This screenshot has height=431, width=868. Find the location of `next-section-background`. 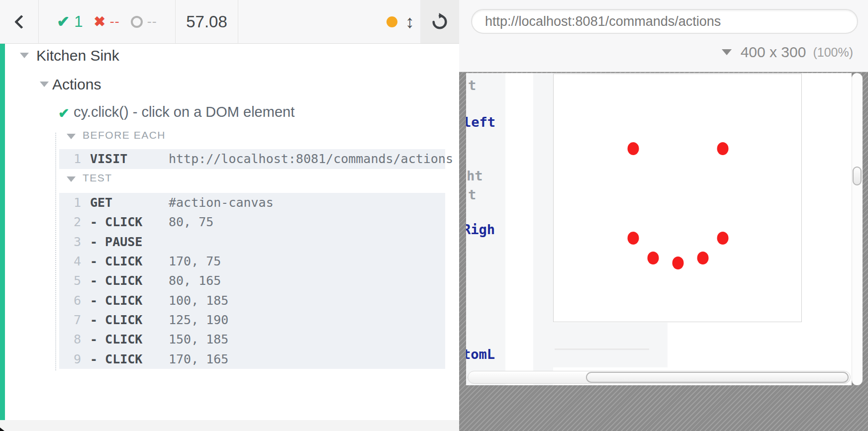

next-section-background is located at coordinates (610, 345).